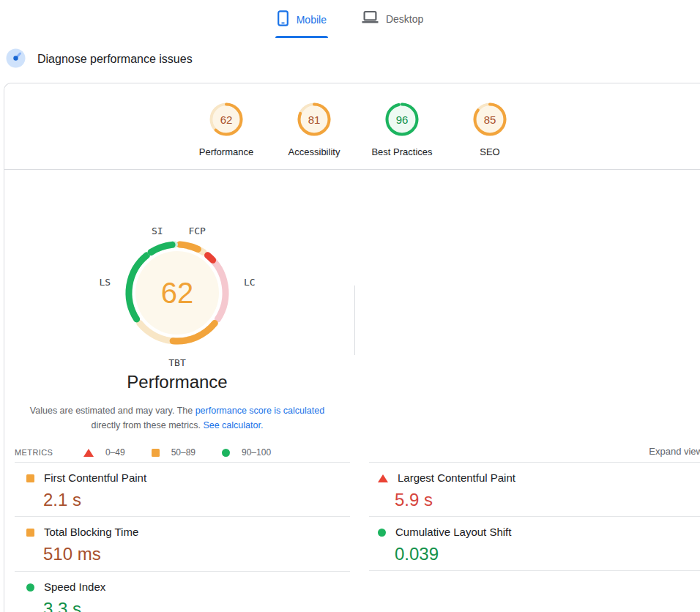 The width and height of the screenshot is (700, 612). I want to click on score-disclaimer: Values are estimated and may vary. The p…, so click(177, 418).